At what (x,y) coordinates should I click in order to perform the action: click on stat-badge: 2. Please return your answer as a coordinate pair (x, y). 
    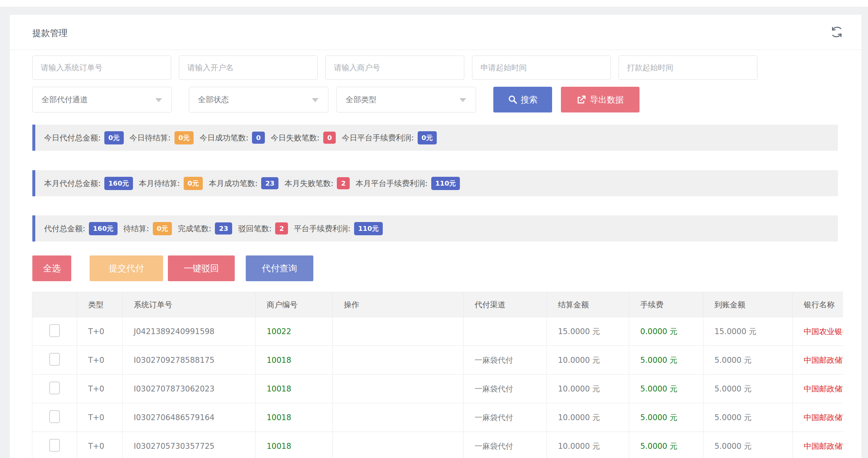
    Looking at the image, I should click on (281, 229).